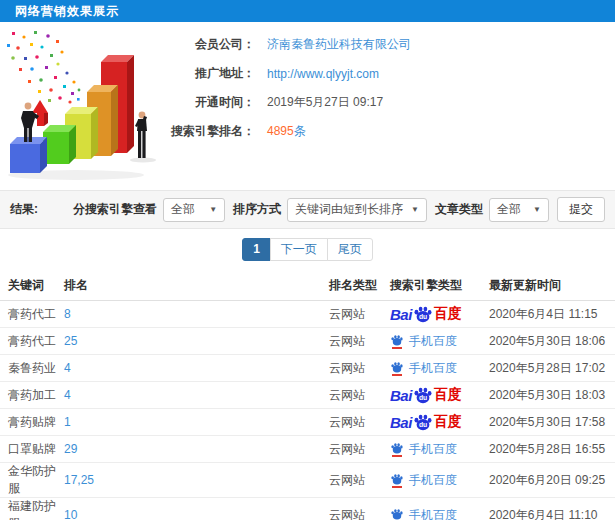  Describe the element at coordinates (552, 422) in the screenshot. I see `update-time-cell: 2020年5月30日 17:58` at that location.